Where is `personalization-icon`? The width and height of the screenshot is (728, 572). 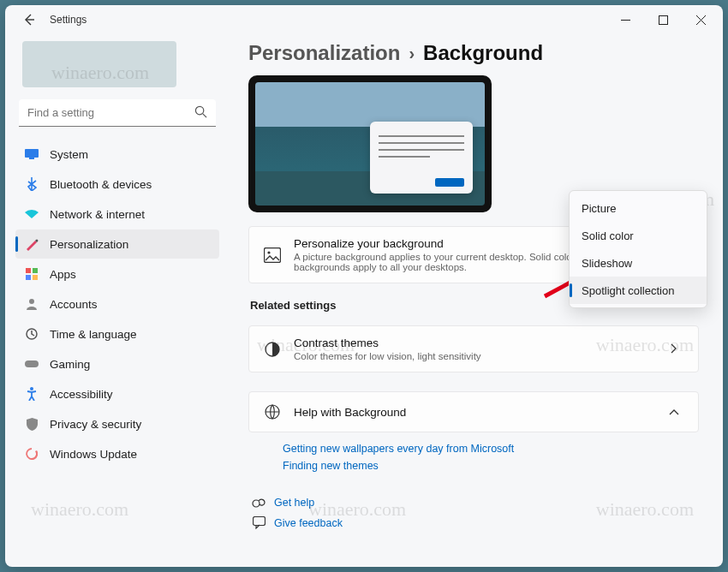 personalization-icon is located at coordinates (32, 244).